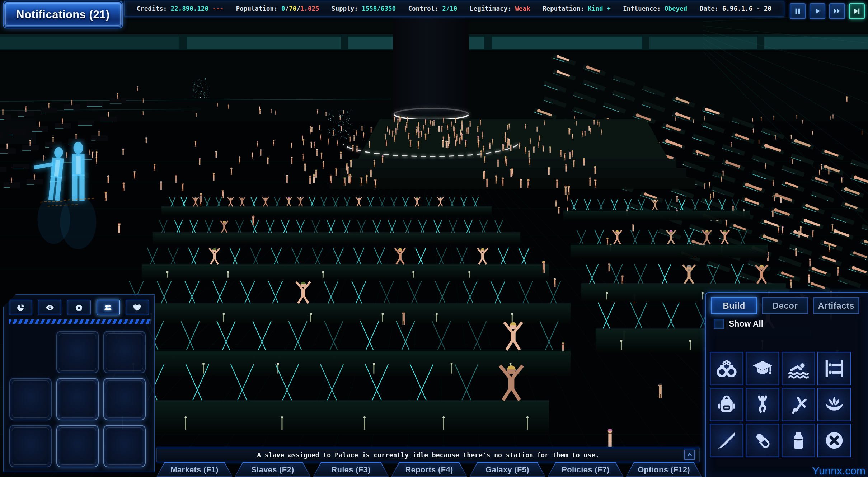 The width and height of the screenshot is (868, 477). Describe the element at coordinates (79, 383) in the screenshot. I see `overview-panel` at that location.